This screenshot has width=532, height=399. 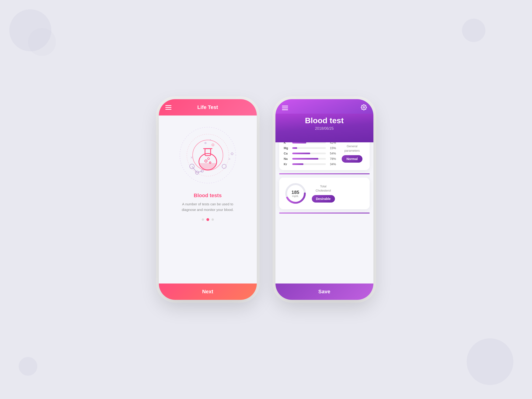 I want to click on params-right-section: Generalparameters Normal, so click(x=352, y=153).